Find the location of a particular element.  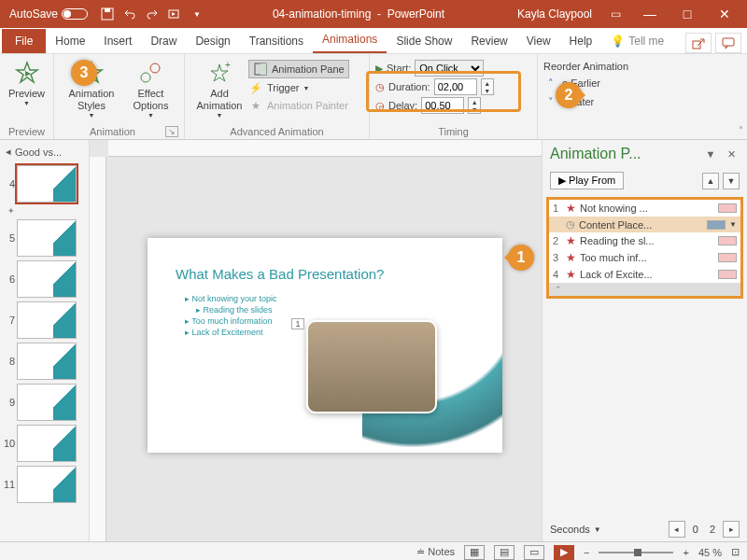

delay-spinner: ▲▼ is located at coordinates (474, 105).